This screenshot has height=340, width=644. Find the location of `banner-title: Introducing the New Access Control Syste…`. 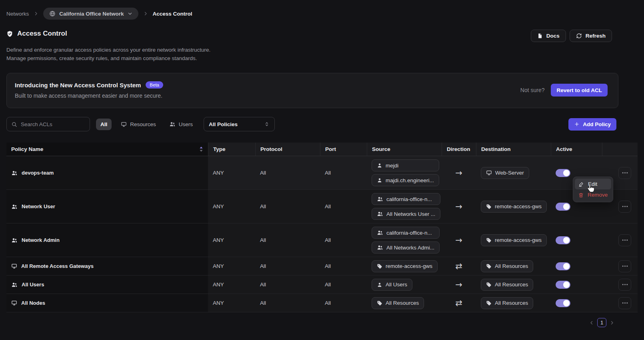

banner-title: Introducing the New Access Control Syste… is located at coordinates (78, 85).